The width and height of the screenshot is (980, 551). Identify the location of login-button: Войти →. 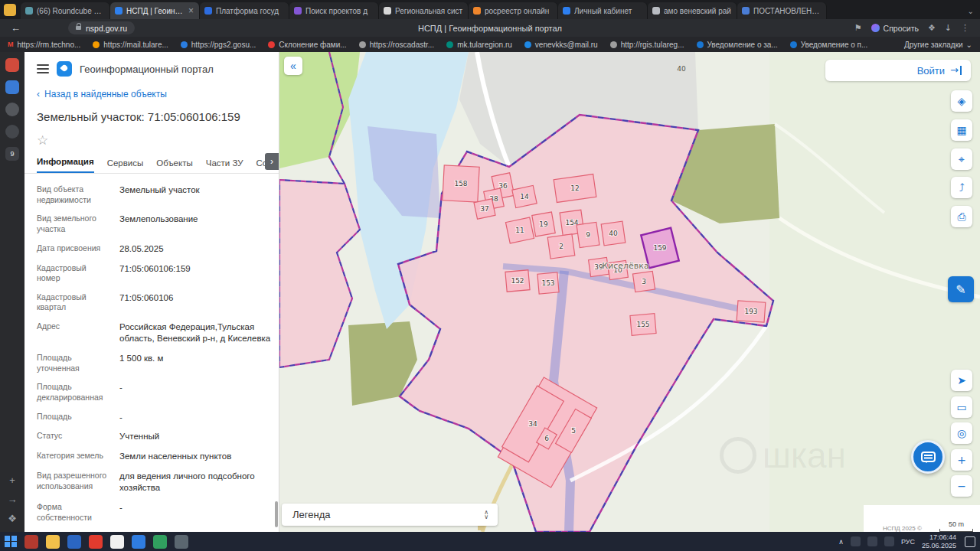
(898, 70).